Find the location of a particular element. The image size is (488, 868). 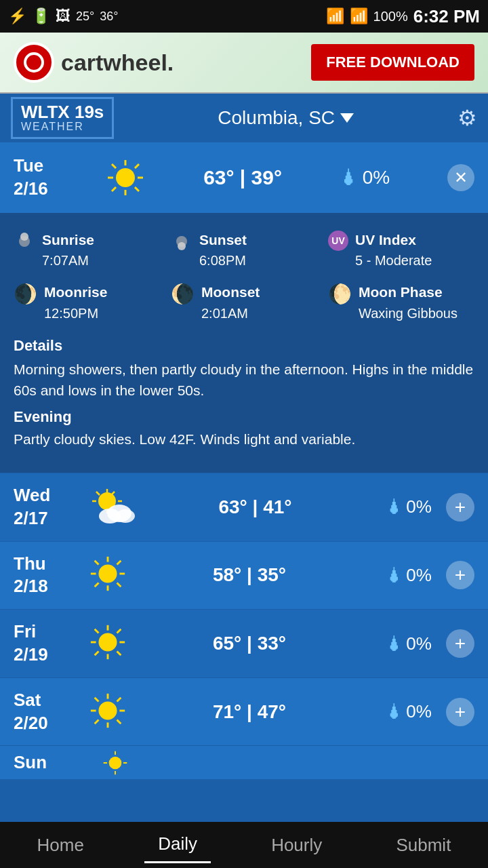

battery-percent: 100% is located at coordinates (390, 16).